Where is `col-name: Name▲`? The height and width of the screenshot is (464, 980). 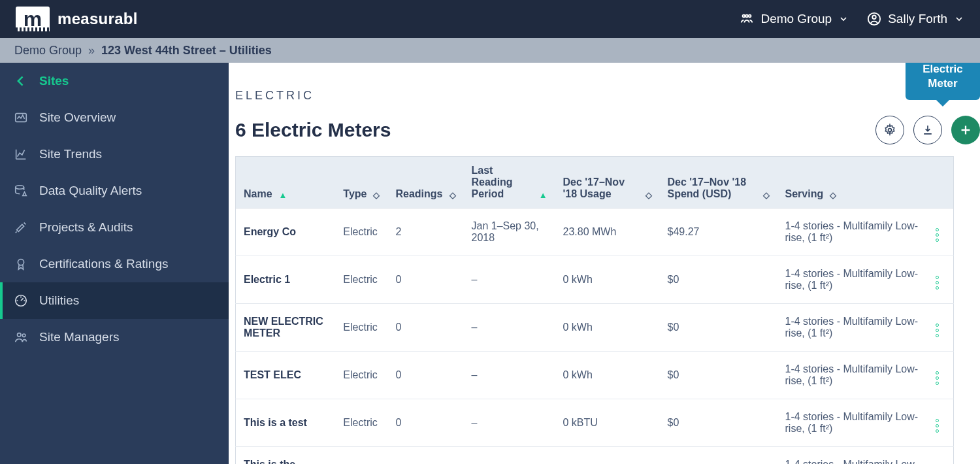
col-name: Name▲ is located at coordinates (286, 183).